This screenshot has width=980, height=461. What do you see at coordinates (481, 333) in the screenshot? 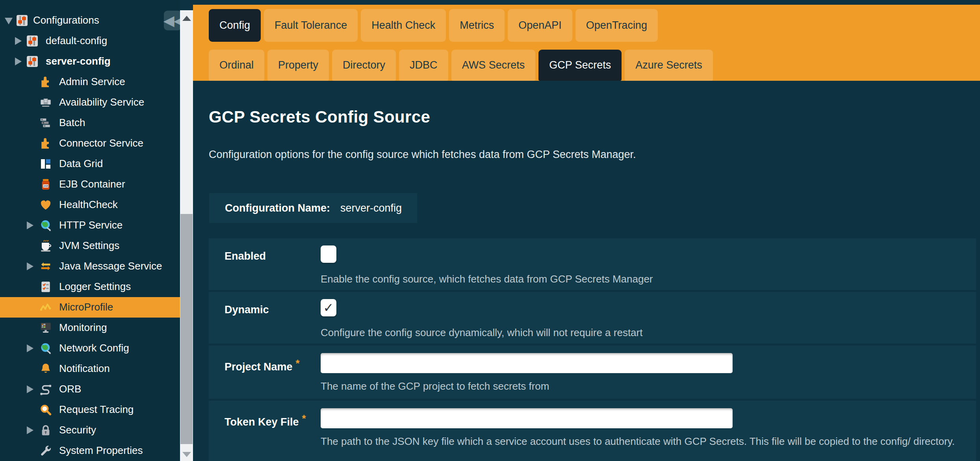
I see `field-help-dynamic: Configure the config source dynamically,…` at bounding box center [481, 333].